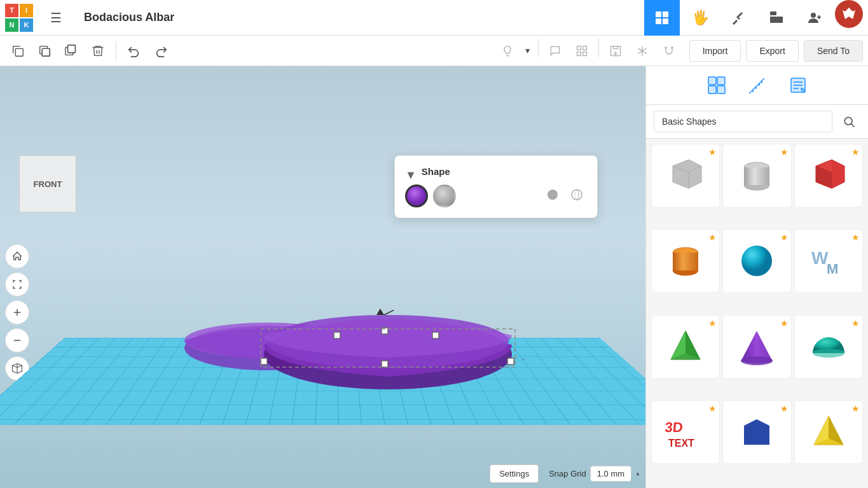 Image resolution: width=868 pixels, height=488 pixels. I want to click on grid-view-button, so click(582, 51).